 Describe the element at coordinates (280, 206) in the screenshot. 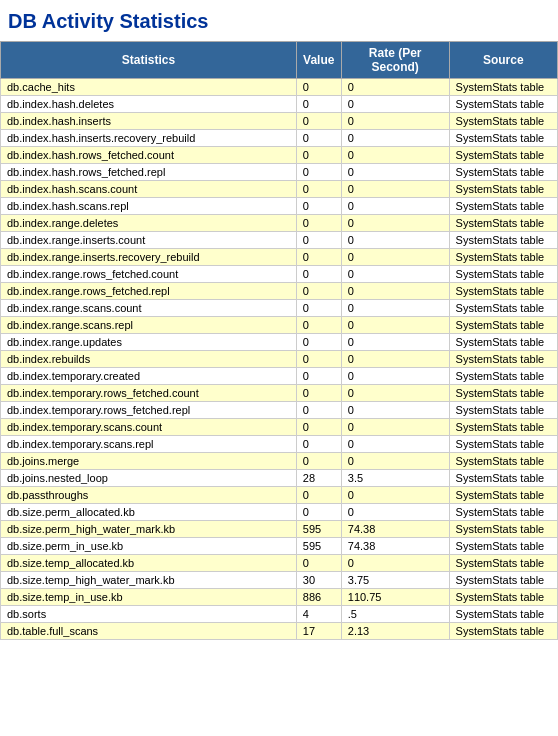

I see `table-row: db.index.hash.scans.repl00SystemStats ta…` at that location.